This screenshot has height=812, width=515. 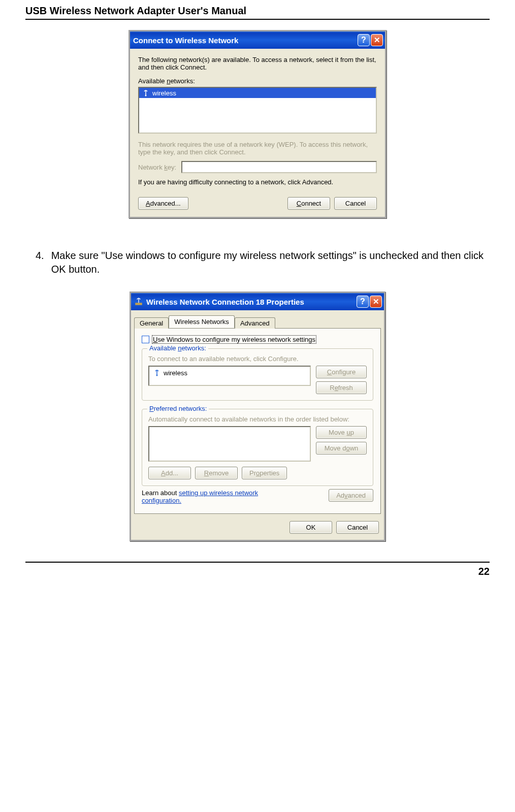 I want to click on preferred-side-buttons: Move up Move down, so click(x=341, y=440).